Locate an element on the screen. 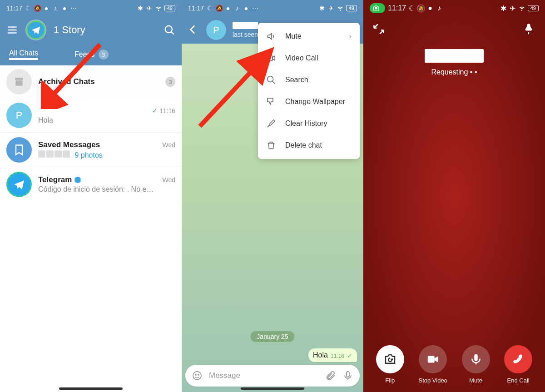 The image size is (545, 392). mic-button is located at coordinates (348, 376).